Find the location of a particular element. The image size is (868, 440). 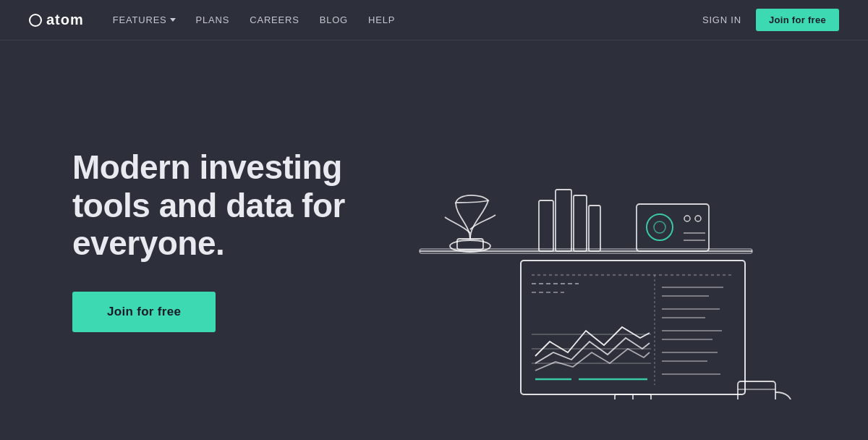

navbar: atom FEATURES PLANS CAREERS BLOG HELP SI… is located at coordinates (434, 20).